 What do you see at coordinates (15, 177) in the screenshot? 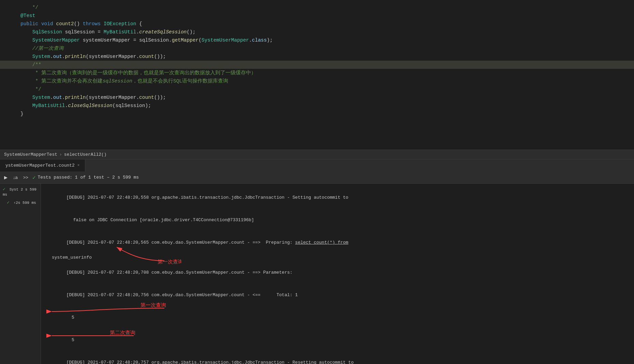
I see `sort-icon: ↓a` at bounding box center [15, 177].